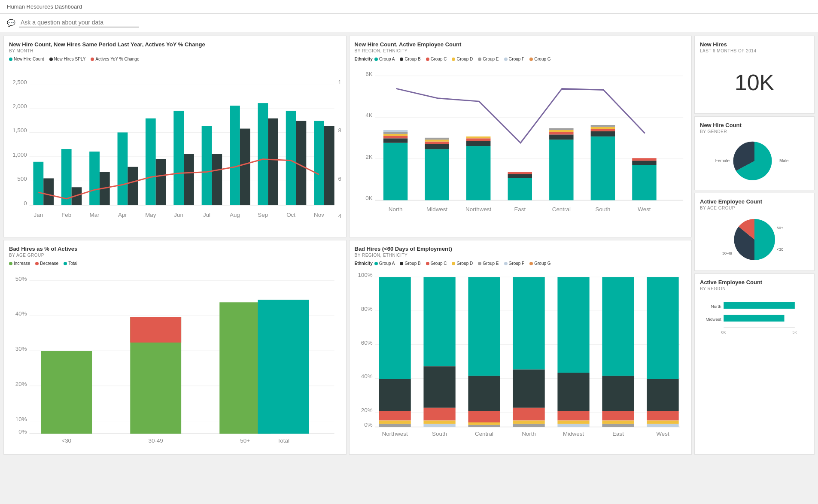 The height and width of the screenshot is (504, 818). What do you see at coordinates (22, 179) in the screenshot?
I see `svg-text: 500` at bounding box center [22, 179].